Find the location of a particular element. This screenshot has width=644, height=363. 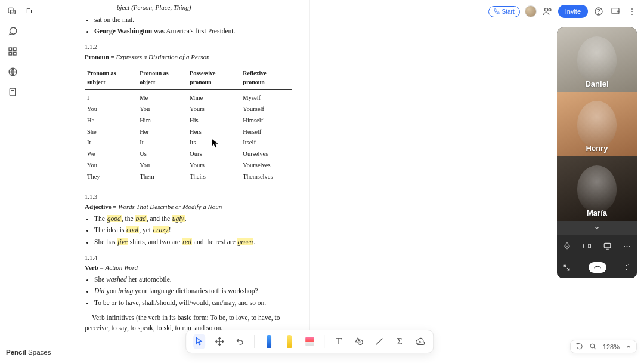

pronoun-table-cell: Theirs is located at coordinates (213, 177).